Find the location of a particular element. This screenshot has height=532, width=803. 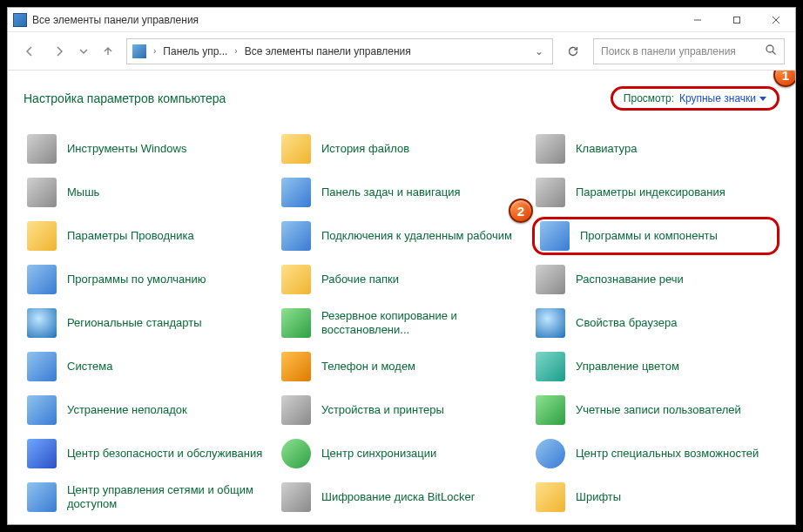

view-by-label: Просмотр: is located at coordinates (649, 98).